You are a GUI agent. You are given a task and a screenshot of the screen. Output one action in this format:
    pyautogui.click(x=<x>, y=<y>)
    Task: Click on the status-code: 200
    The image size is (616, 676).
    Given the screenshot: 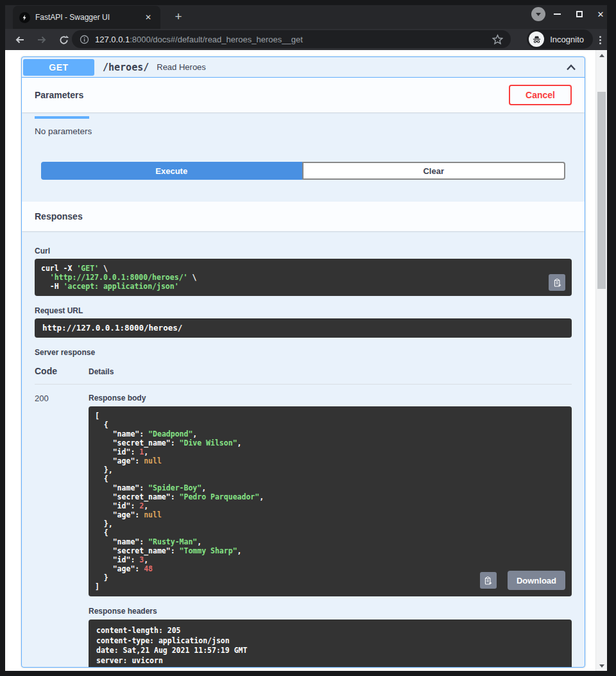 What is the action you would take?
    pyautogui.click(x=62, y=530)
    